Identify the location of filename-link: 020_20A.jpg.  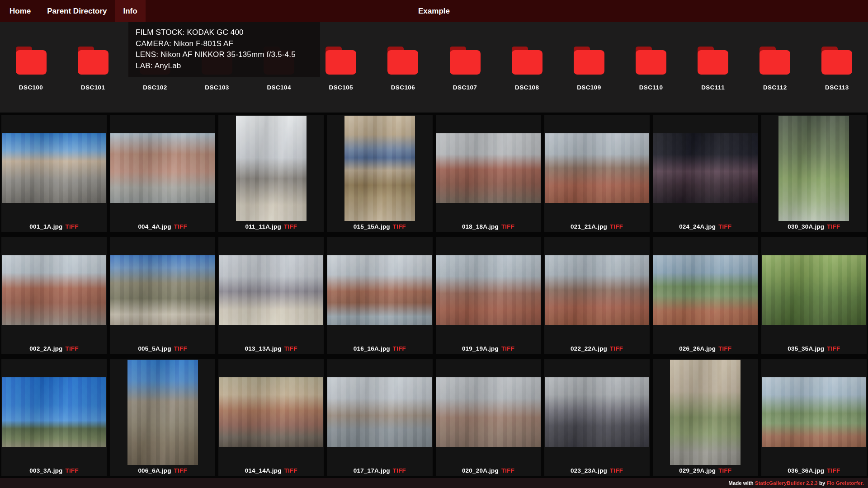
(480, 471).